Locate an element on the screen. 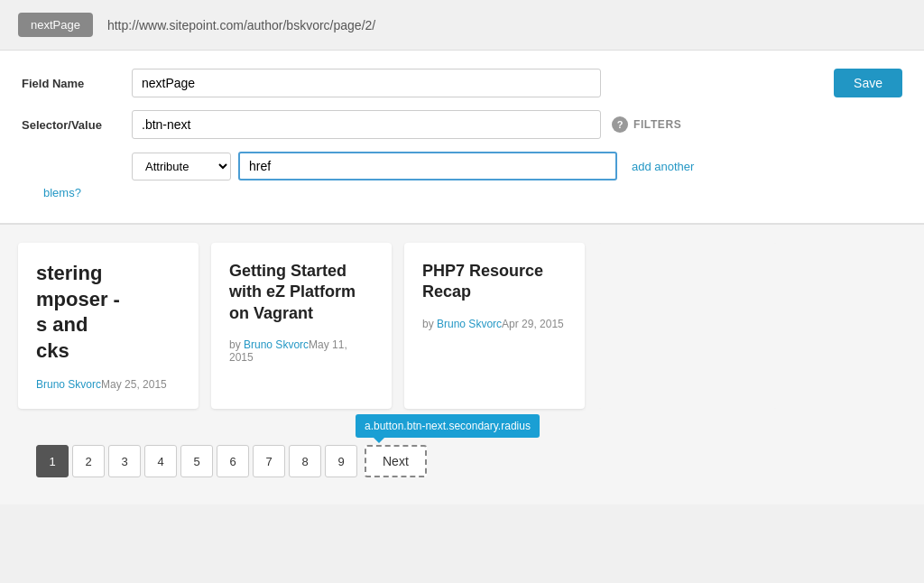 This screenshot has height=583, width=924. pagination: 1 2 3 4 5 6 7 8 9 a.button.btn-next.seco… is located at coordinates (462, 461).